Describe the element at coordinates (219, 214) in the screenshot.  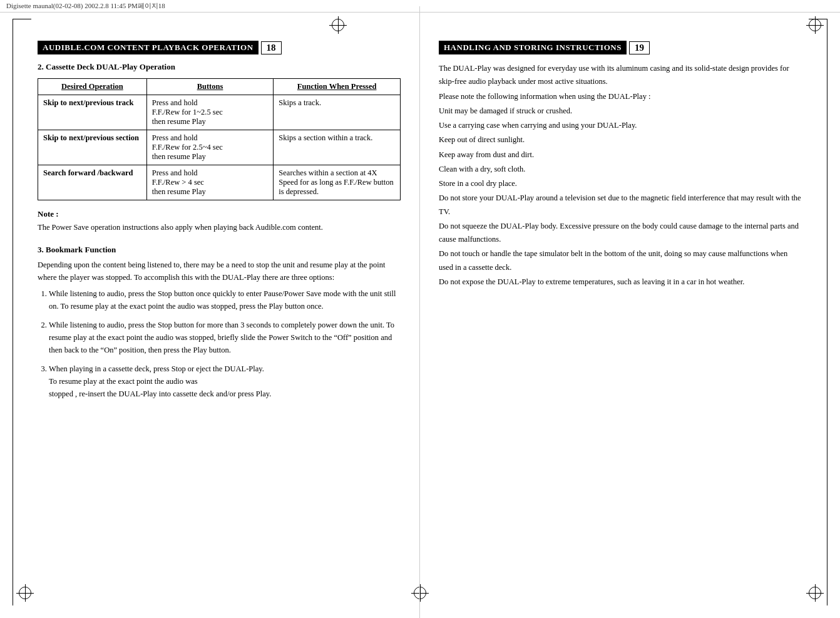
I see `note-title: Note :` at that location.